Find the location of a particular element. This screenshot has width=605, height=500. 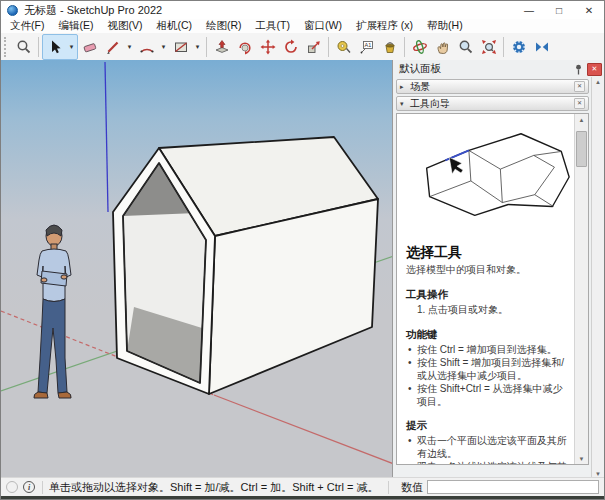

extension-bowtie-icon is located at coordinates (542, 47).